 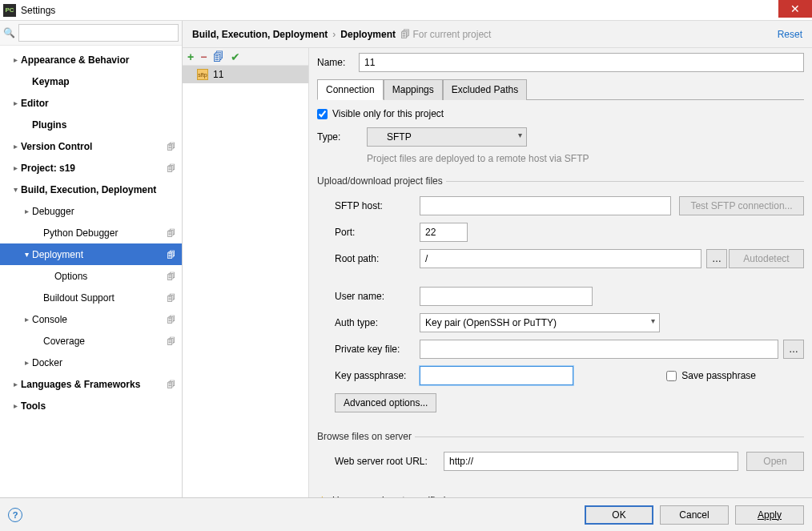 I want to click on remove-server-button: −, so click(x=203, y=57).